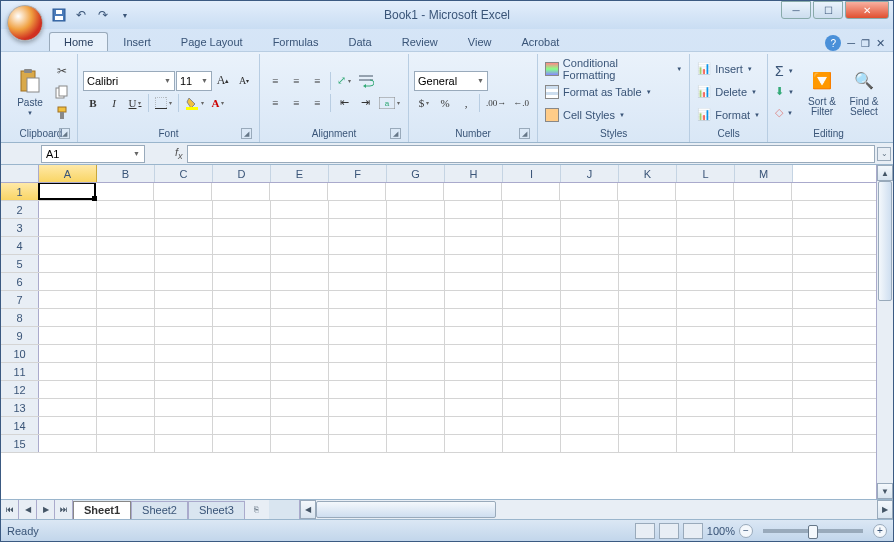 The width and height of the screenshot is (894, 542). I want to click on tab-review: Review, so click(420, 42).